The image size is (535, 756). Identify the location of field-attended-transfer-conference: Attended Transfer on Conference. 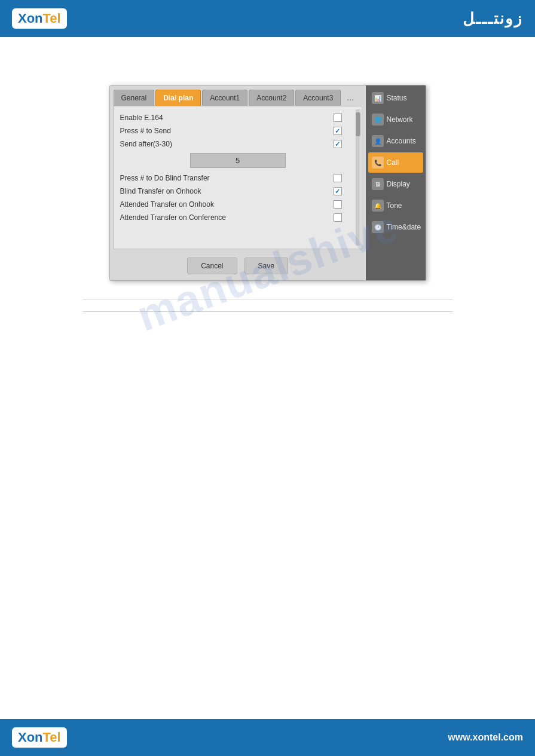
(238, 218).